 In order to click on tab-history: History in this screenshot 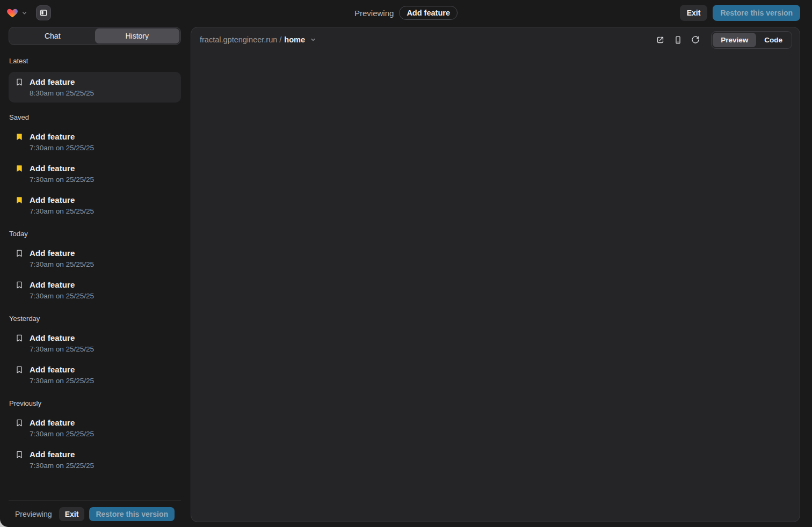, I will do `click(137, 36)`.